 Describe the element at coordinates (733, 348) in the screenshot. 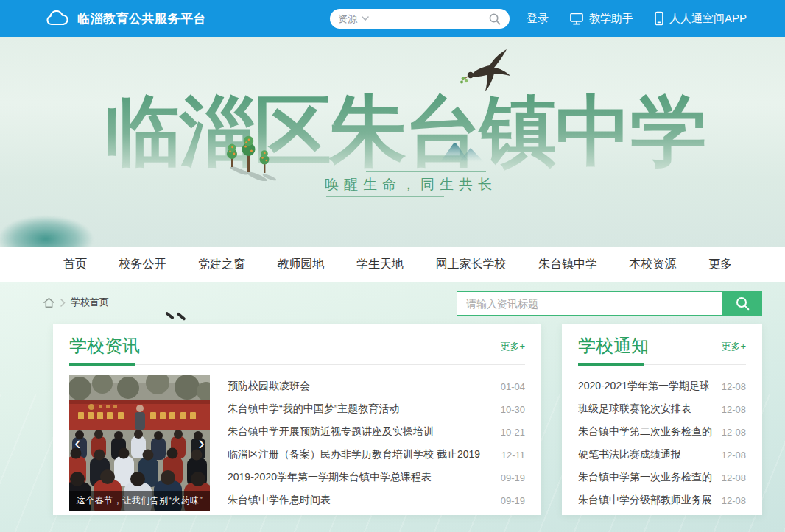

I see `notice-more-link: 更多+` at that location.